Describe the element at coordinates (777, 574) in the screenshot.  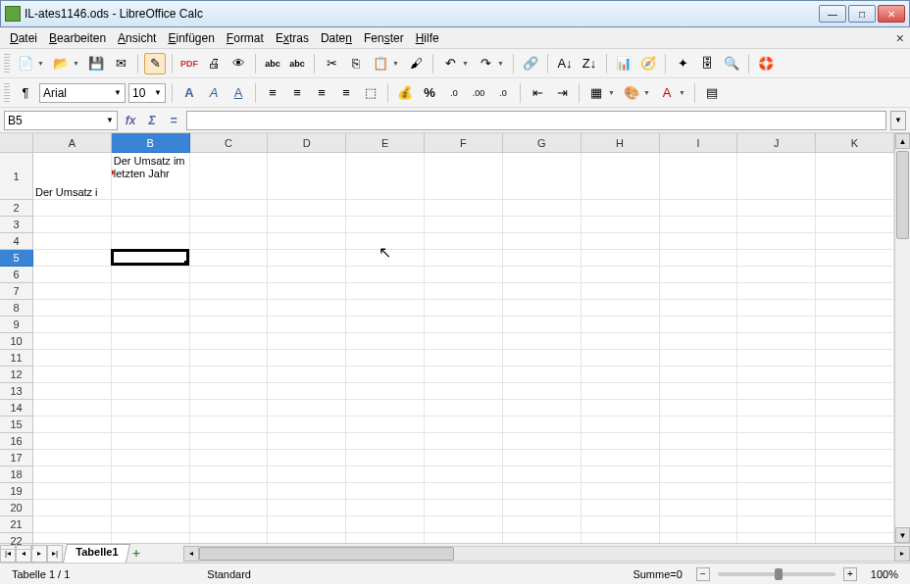
I see `zoom-slider` at that location.